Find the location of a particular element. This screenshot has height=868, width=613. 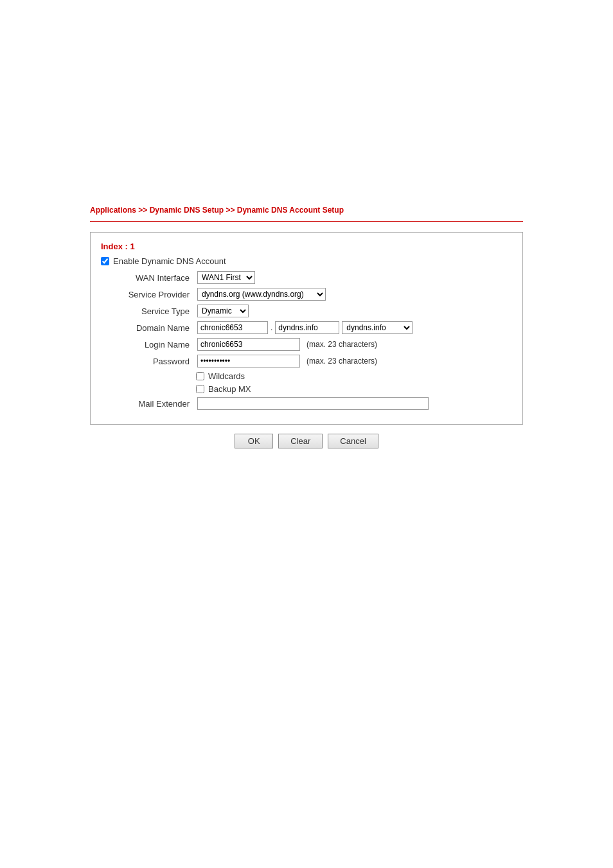

backup-mx-label: Backup MX is located at coordinates (229, 389).